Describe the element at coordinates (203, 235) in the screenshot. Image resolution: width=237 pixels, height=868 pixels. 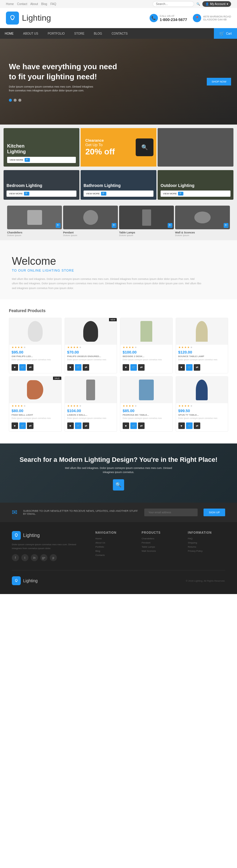
I see `wallsconces-sub: Dolore Ipsum` at that location.